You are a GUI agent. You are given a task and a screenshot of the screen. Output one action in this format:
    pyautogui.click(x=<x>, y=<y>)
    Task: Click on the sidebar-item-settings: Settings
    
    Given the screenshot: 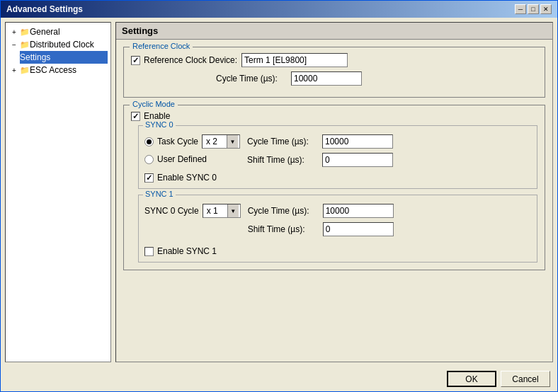 What is the action you would take?
    pyautogui.click(x=64, y=57)
    